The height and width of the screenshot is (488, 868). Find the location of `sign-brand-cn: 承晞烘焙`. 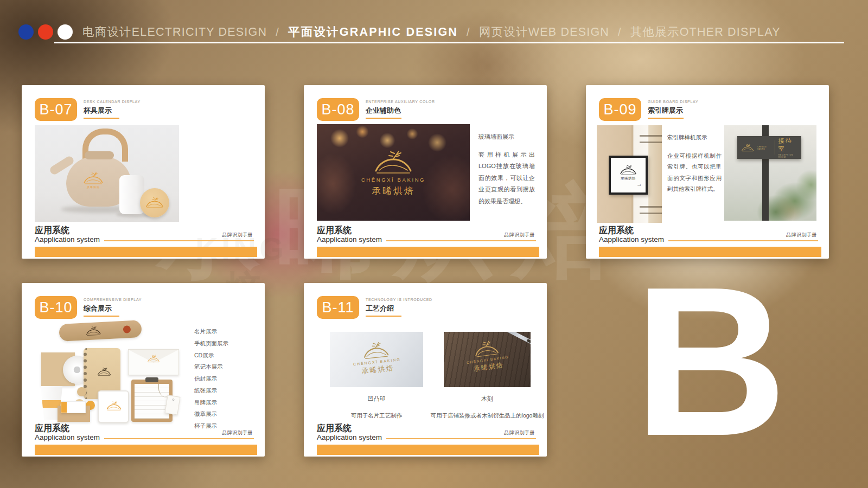

sign-brand-cn: 承晞烘焙 is located at coordinates (628, 179).